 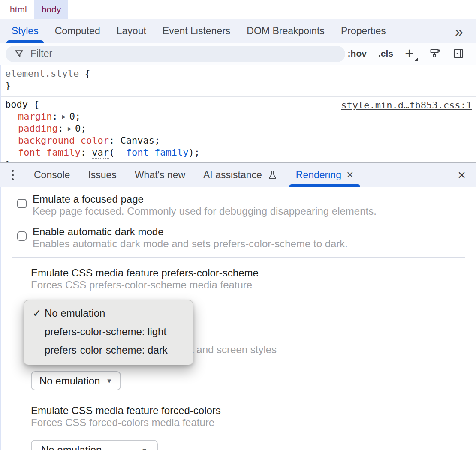 I want to click on breadcrumb-item-body: body, so click(x=51, y=9).